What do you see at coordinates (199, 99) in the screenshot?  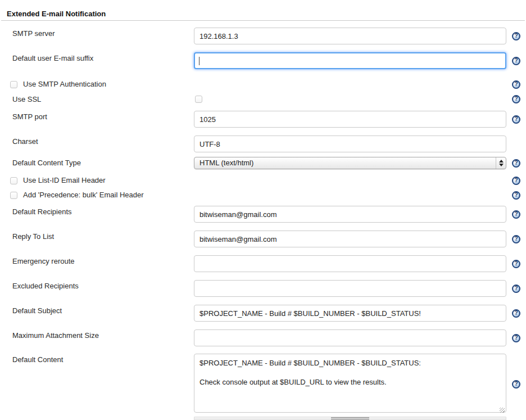 I see `use-ssl-checkbox` at bounding box center [199, 99].